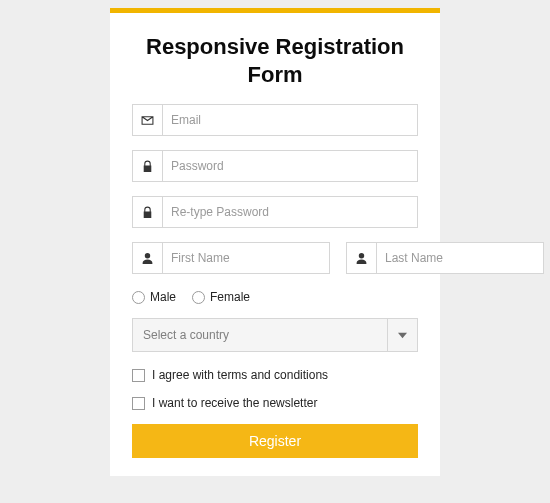  Describe the element at coordinates (275, 375) in the screenshot. I see `terms-checkbox: I agree with terms and conditions` at that location.